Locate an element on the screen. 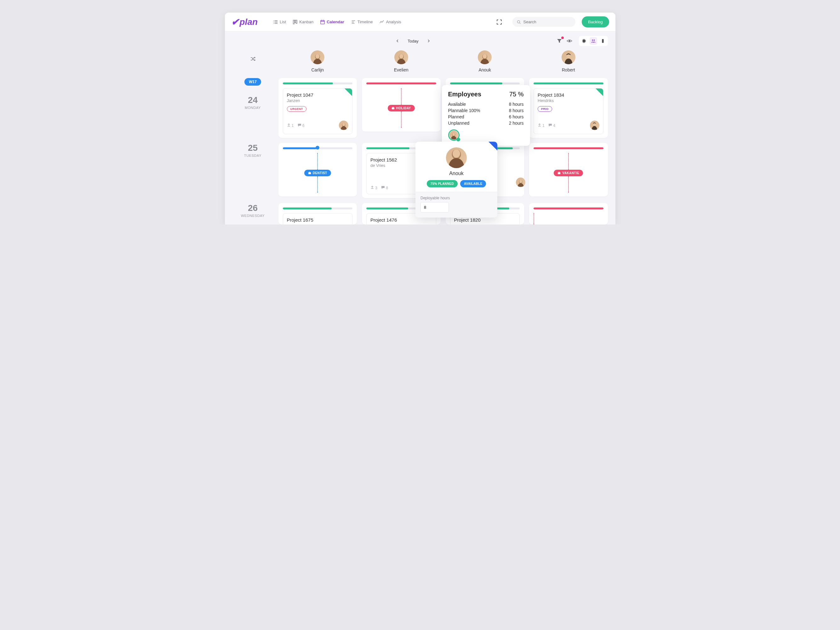 The image size is (840, 630). search-input is located at coordinates (548, 22).